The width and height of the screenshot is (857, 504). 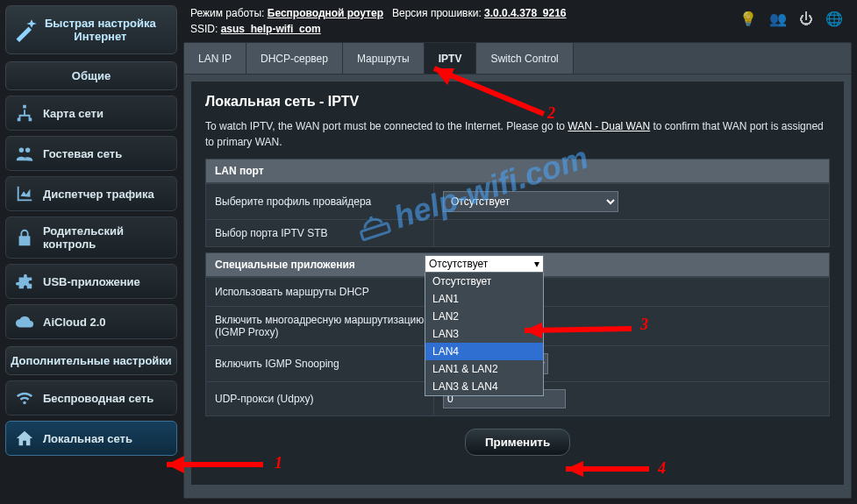 What do you see at coordinates (778, 19) in the screenshot?
I see `users-icon: 👥` at bounding box center [778, 19].